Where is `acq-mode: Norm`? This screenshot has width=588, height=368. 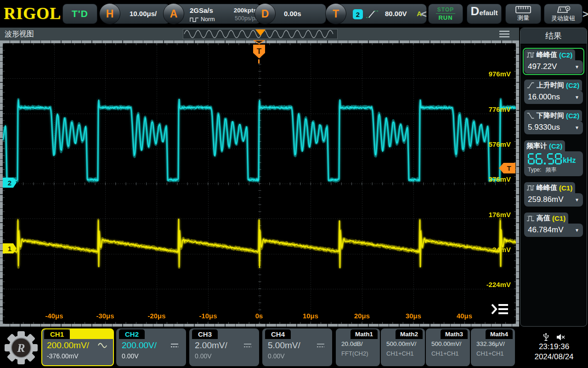
acq-mode: Norm is located at coordinates (208, 19).